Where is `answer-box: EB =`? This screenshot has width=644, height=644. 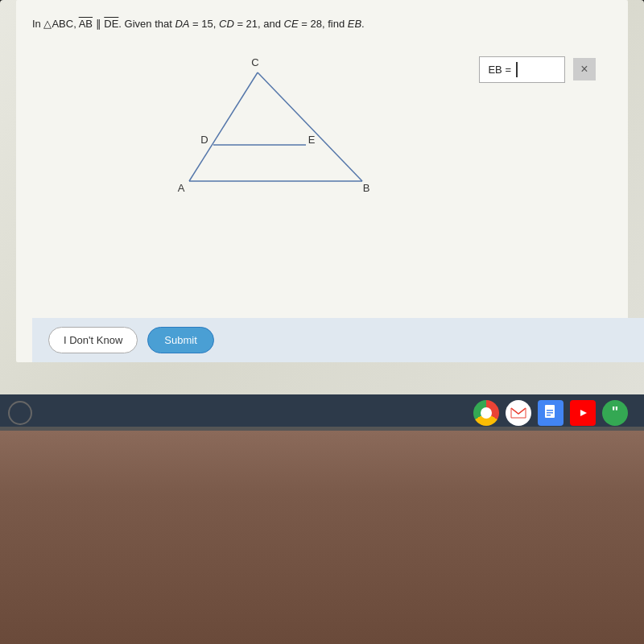
answer-box: EB = is located at coordinates (522, 69).